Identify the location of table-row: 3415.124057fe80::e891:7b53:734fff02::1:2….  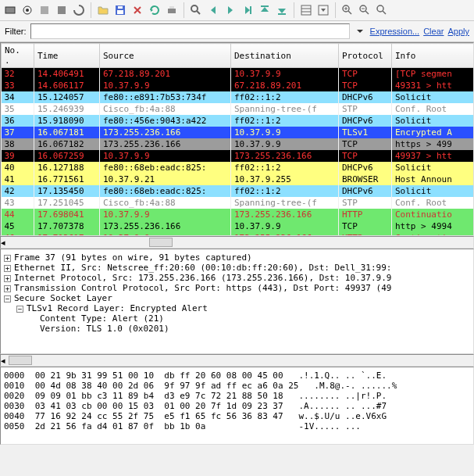
(238, 97).